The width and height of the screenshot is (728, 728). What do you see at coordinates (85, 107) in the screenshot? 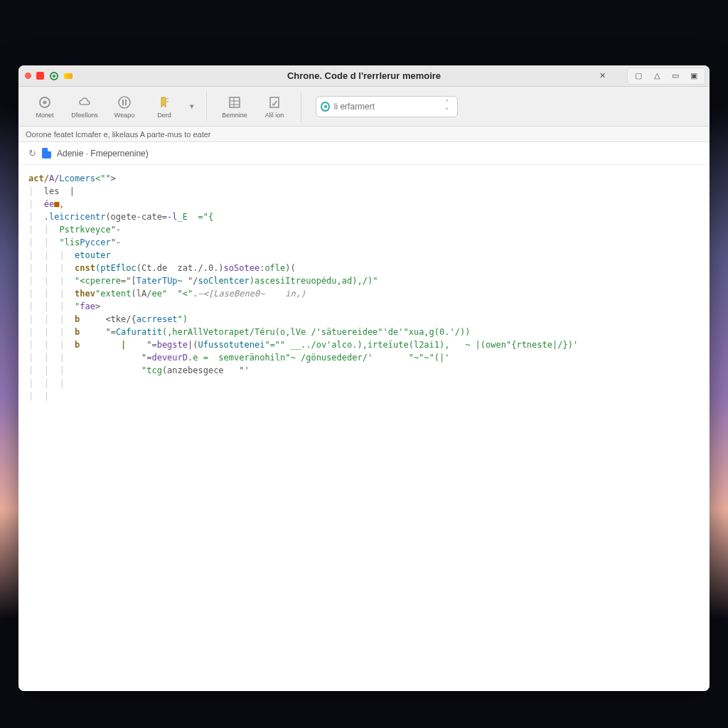
I see `toolbar-button-dfeellons: Dfeellons` at bounding box center [85, 107].